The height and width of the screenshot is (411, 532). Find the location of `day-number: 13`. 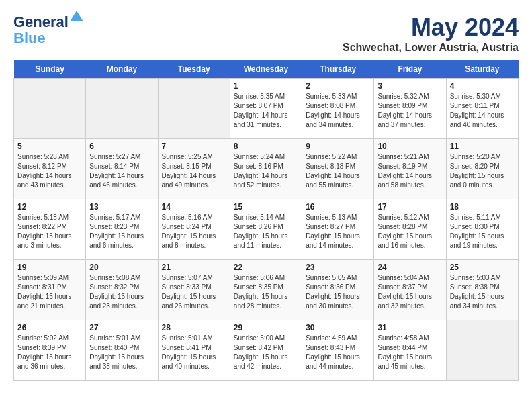

day-number: 13 is located at coordinates (122, 207).